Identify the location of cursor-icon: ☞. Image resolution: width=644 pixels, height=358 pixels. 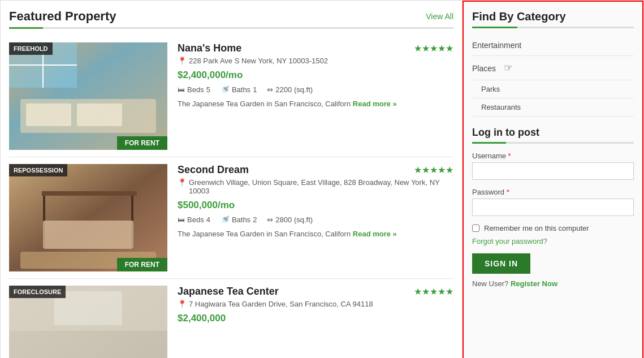
(508, 68).